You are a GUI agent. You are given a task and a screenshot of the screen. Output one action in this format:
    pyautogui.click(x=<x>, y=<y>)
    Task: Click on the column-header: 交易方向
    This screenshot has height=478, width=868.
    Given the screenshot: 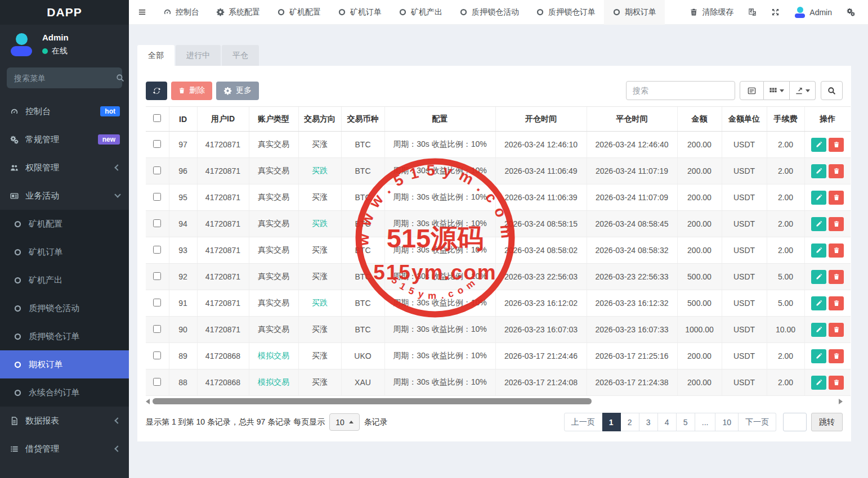 What is the action you would take?
    pyautogui.click(x=320, y=119)
    